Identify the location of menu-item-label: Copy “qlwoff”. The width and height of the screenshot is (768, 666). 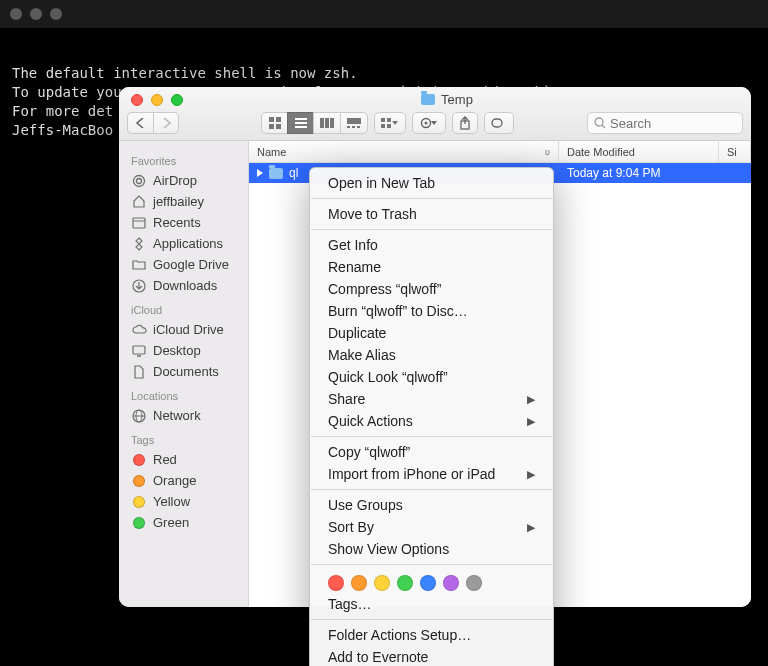
(369, 452).